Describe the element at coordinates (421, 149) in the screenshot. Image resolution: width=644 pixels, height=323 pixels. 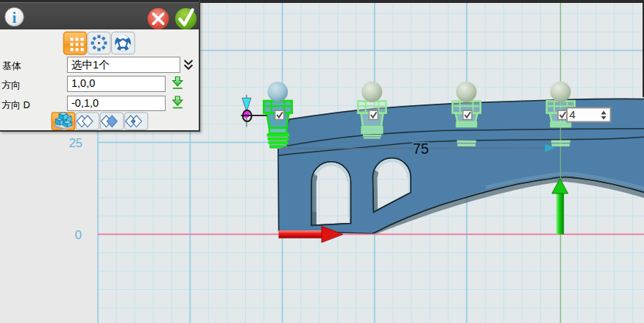
I see `svg-text: 75` at that location.